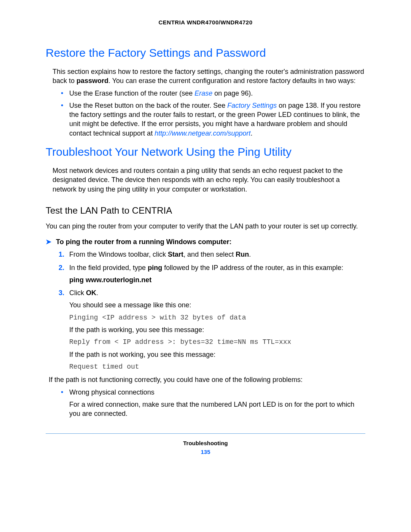 Image resolution: width=411 pixels, height=532 pixels. I want to click on heading-restore-factory: Restore the Factory Settings and Passwor…, so click(206, 53).